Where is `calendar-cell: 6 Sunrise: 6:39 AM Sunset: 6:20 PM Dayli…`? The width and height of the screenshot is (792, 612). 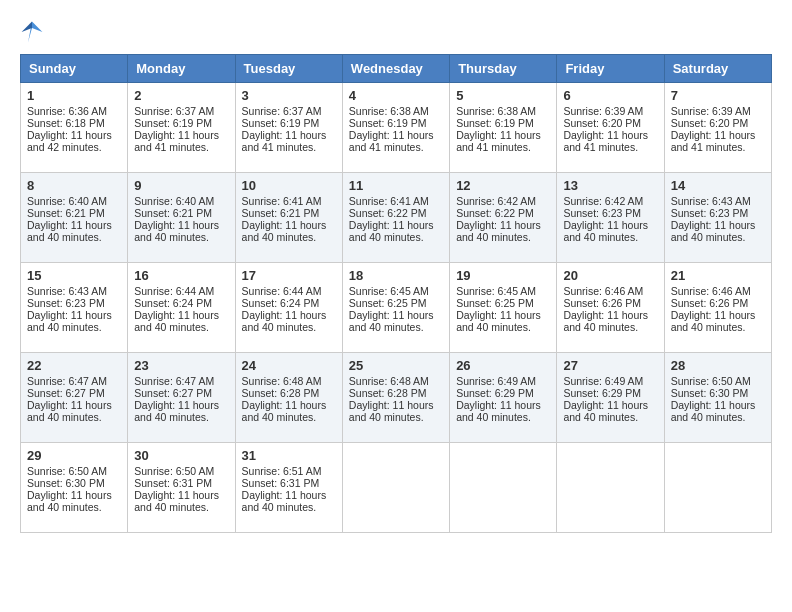
calendar-cell: 6 Sunrise: 6:39 AM Sunset: 6:20 PM Dayli… is located at coordinates (610, 128).